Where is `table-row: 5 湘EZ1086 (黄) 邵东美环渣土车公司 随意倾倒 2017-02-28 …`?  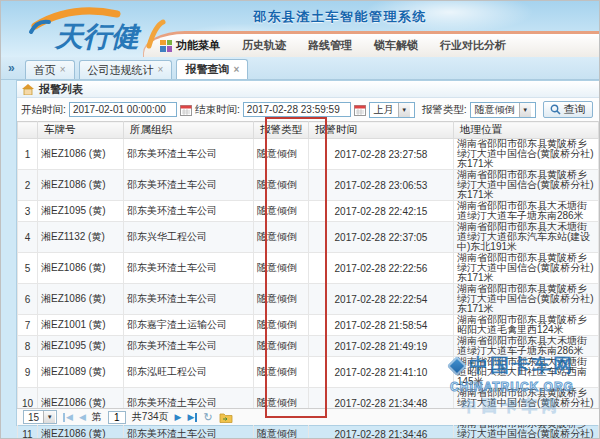
table-row: 5 湘EZ1086 (黄) 邵东美环渣土车公司 随意倾倒 2017-02-28 … is located at coordinates (308, 268).